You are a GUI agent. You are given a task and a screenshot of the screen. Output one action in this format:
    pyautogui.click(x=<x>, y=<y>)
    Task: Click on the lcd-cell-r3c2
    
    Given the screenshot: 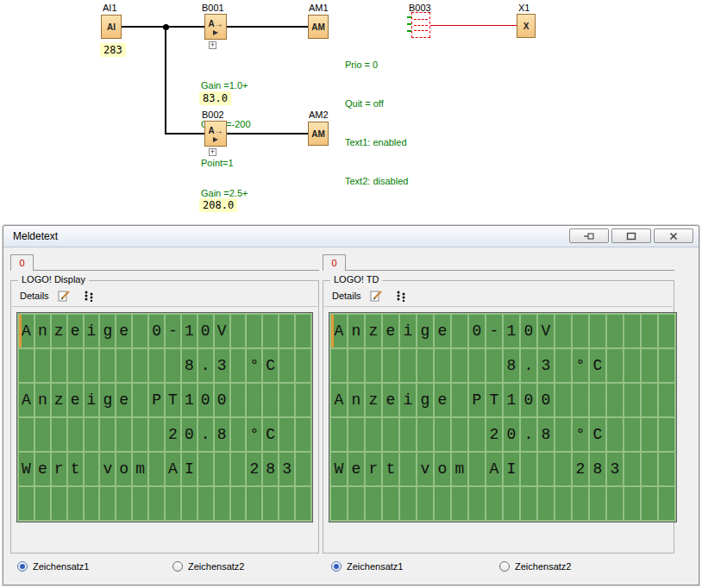 What is the action you would take?
    pyautogui.click(x=373, y=435)
    